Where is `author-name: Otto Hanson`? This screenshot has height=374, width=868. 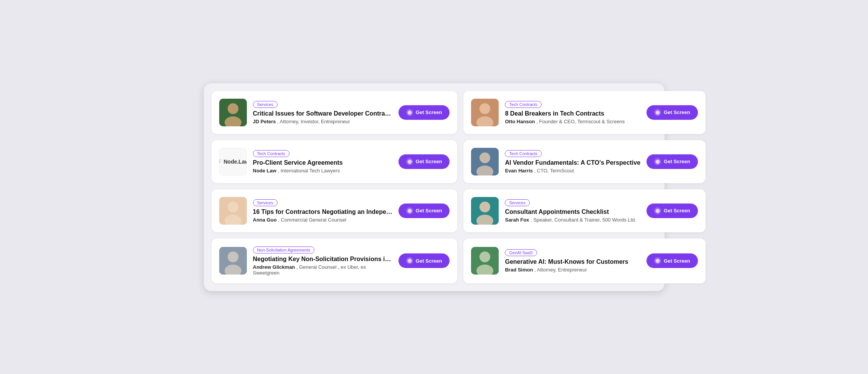
author-name: Otto Hanson is located at coordinates (520, 121).